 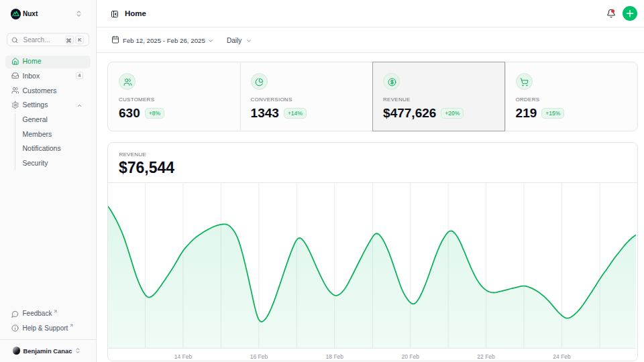 What do you see at coordinates (486, 357) in the screenshot?
I see `svg-text: 22 Feb` at bounding box center [486, 357].